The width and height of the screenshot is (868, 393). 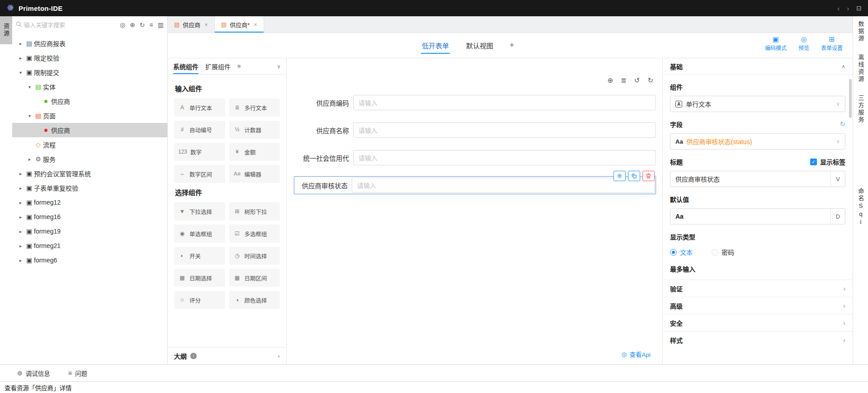 I want to click on form-settings-button: ⊞表单设置, so click(x=832, y=43).